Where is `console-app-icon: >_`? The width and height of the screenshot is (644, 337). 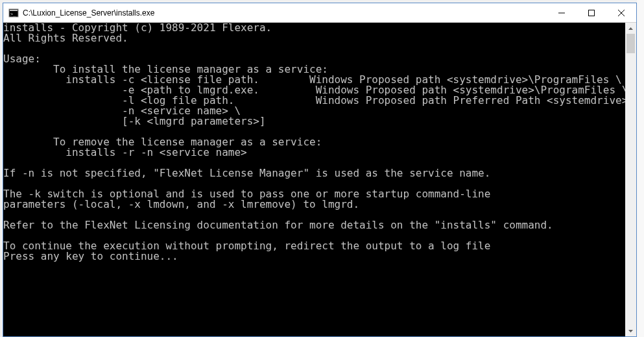
console-app-icon: >_ is located at coordinates (14, 13).